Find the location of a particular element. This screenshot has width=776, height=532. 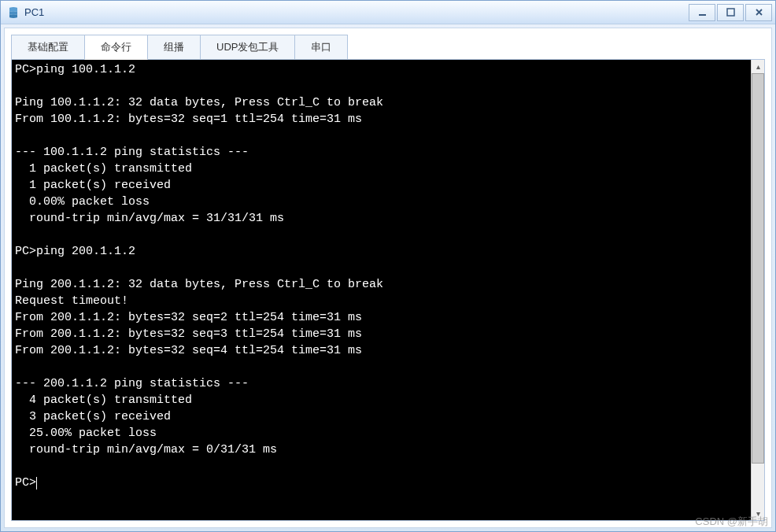

scrollbar-up-arrow: ▴ is located at coordinates (758, 66).